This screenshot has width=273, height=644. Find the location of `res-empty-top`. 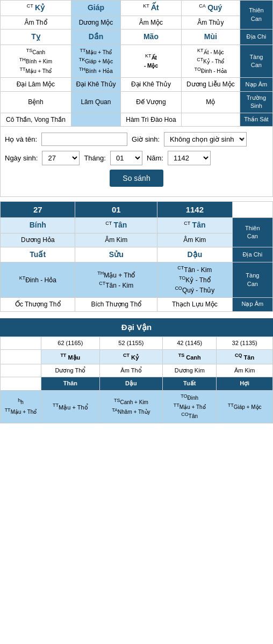

res-empty-top is located at coordinates (253, 210).